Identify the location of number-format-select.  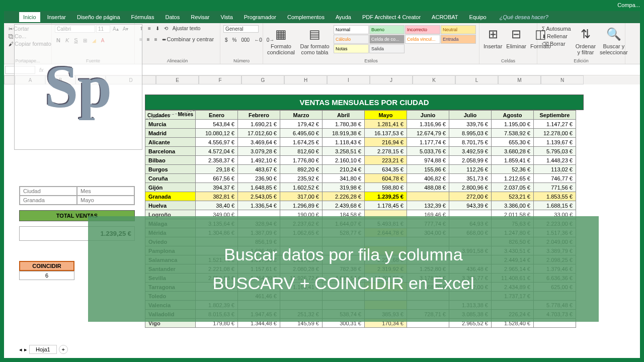
(241, 29).